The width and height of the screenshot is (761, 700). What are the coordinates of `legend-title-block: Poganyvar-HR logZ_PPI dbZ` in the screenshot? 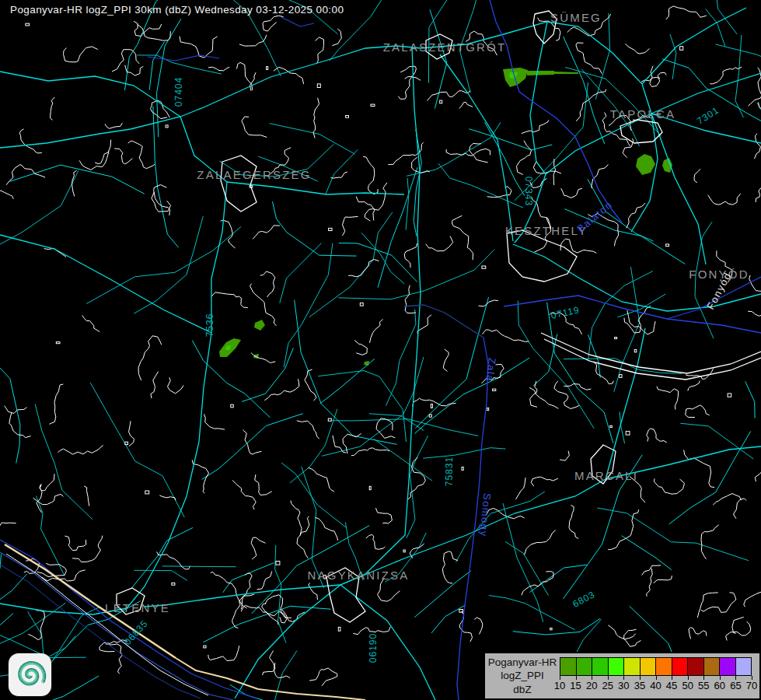 It's located at (522, 676).